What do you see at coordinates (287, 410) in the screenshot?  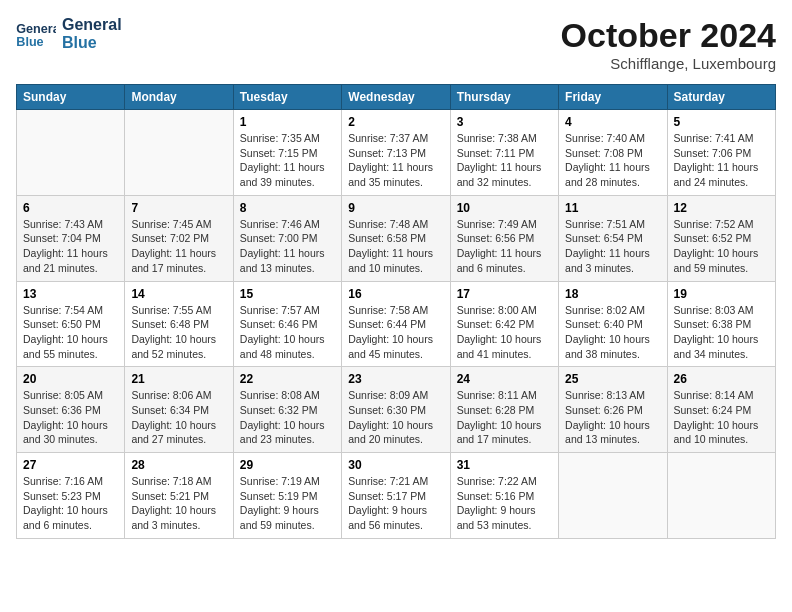 I see `calendar-cell: 22Sunrise: 8:08 AM Sunset: 6:32 PM Dayli…` at bounding box center [287, 410].